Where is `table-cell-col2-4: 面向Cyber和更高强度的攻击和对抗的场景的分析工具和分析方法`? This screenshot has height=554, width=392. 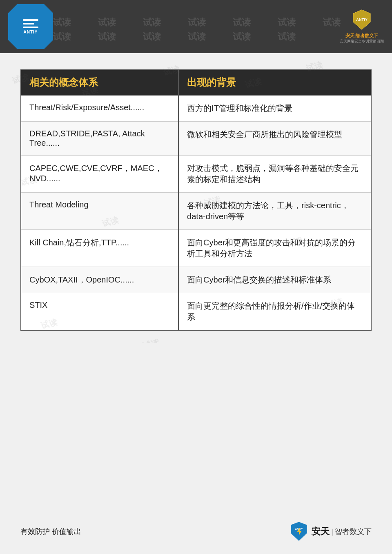 table-cell-col2-4: 面向Cyber和更高强度的攻击和对抗的场景的分析工具和分析方法 is located at coordinates (275, 248).